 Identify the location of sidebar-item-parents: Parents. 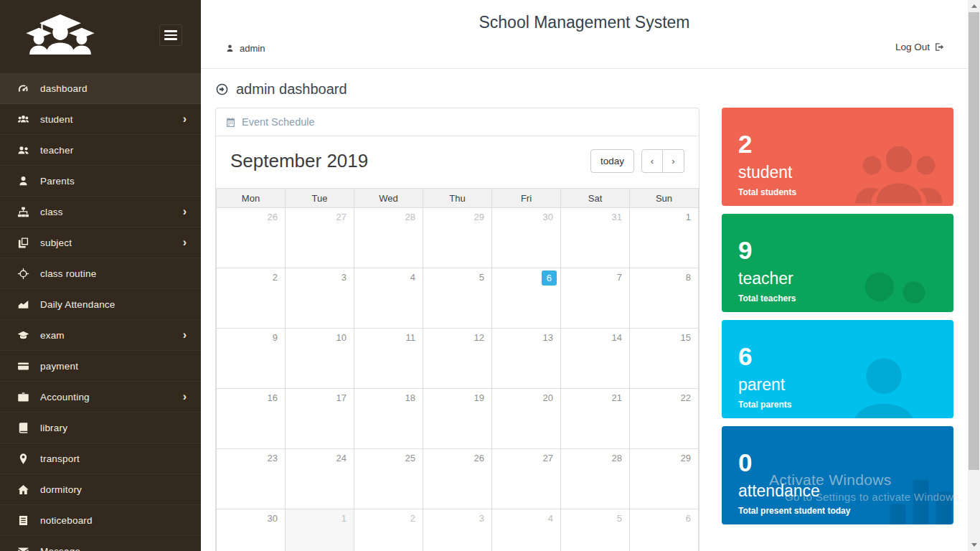
(100, 181).